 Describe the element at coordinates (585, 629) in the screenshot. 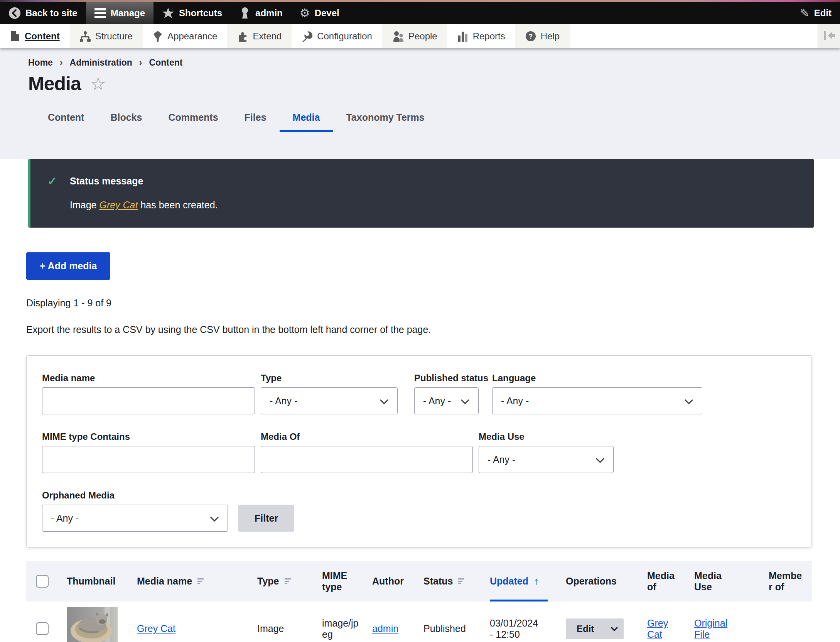

I see `edit-button-label: Edit` at that location.